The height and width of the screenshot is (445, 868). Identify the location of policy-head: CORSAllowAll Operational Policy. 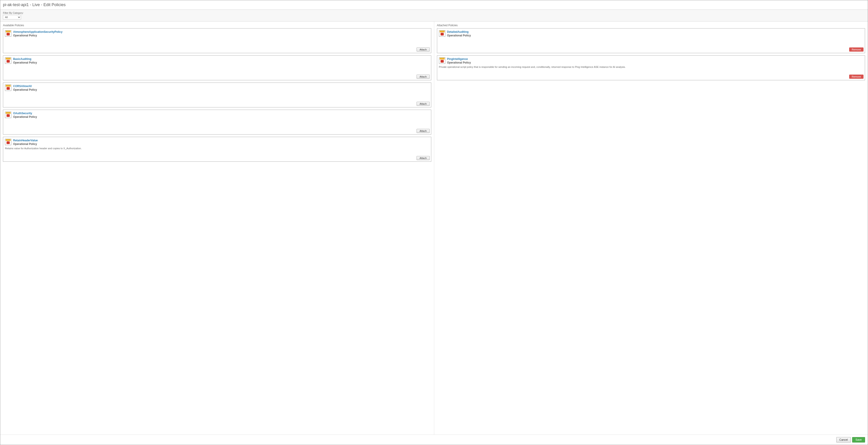
(217, 88).